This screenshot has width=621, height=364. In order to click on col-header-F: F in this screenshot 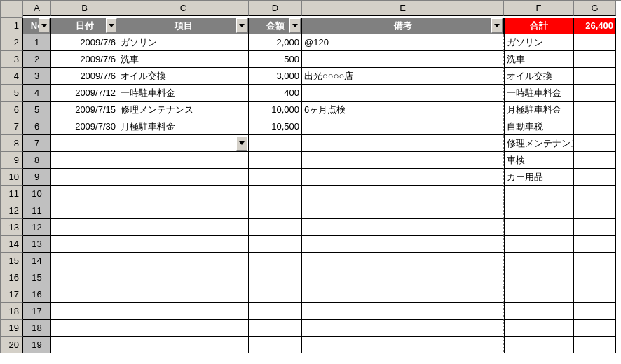, I will do `click(539, 8)`.